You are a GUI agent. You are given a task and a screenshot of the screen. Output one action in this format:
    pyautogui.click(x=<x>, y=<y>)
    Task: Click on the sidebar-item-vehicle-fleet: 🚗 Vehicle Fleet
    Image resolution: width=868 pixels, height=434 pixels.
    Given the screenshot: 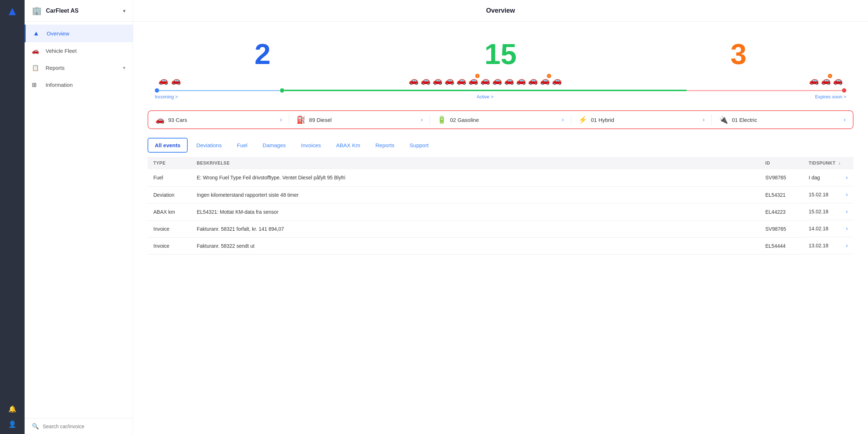 What is the action you would take?
    pyautogui.click(x=79, y=51)
    